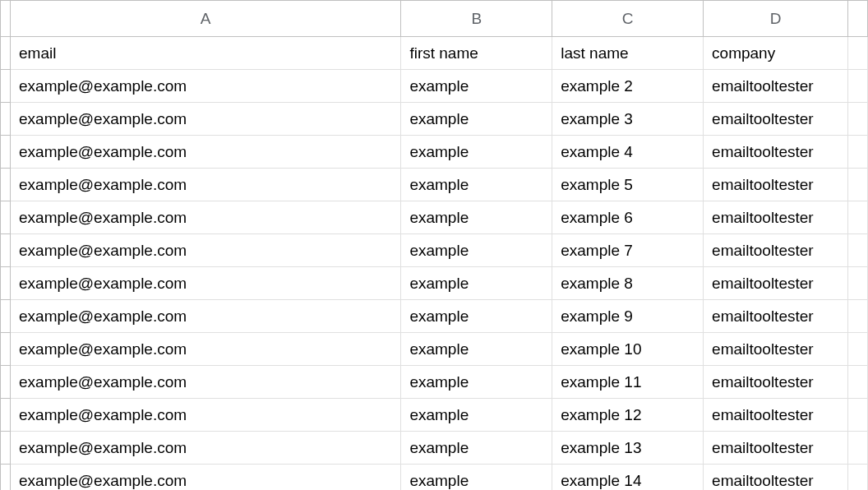 Image resolution: width=868 pixels, height=490 pixels. What do you see at coordinates (434, 415) in the screenshot?
I see `table-row: example@example.com example example 12 e…` at bounding box center [434, 415].